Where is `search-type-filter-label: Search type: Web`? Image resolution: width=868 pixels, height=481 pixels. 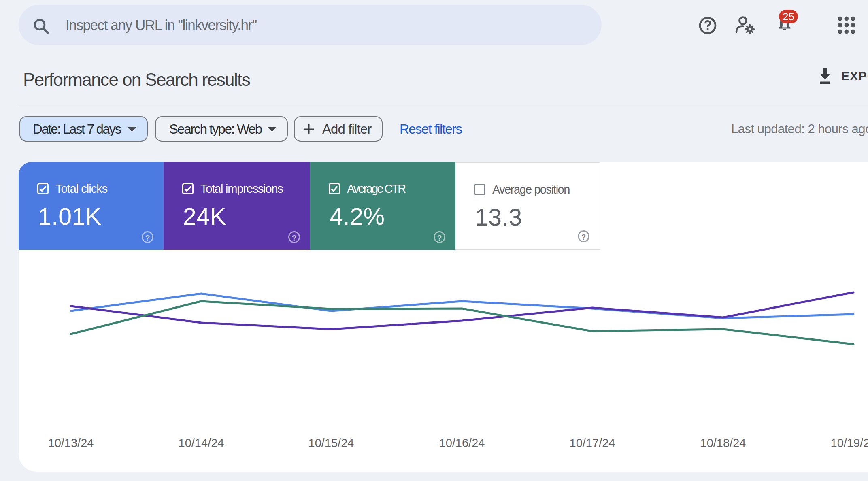 search-type-filter-label: Search type: Web is located at coordinates (215, 129).